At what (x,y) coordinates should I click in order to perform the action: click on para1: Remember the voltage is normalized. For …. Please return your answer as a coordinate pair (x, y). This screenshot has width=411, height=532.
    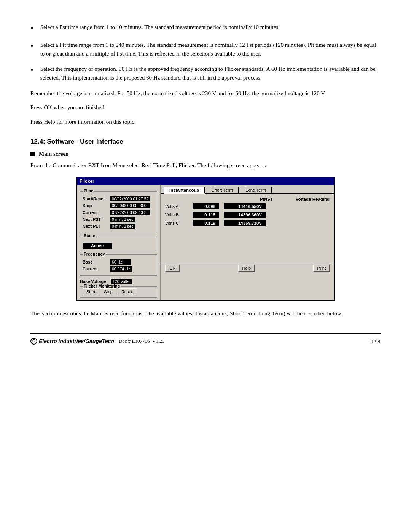
    Looking at the image, I should click on (206, 94).